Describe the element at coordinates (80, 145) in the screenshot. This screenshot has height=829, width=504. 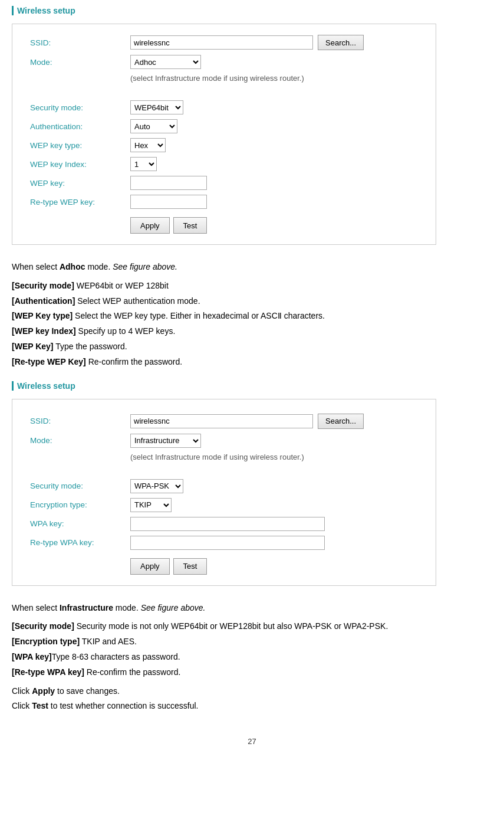
I see `wep-key-type-label: WEP key type:` at that location.